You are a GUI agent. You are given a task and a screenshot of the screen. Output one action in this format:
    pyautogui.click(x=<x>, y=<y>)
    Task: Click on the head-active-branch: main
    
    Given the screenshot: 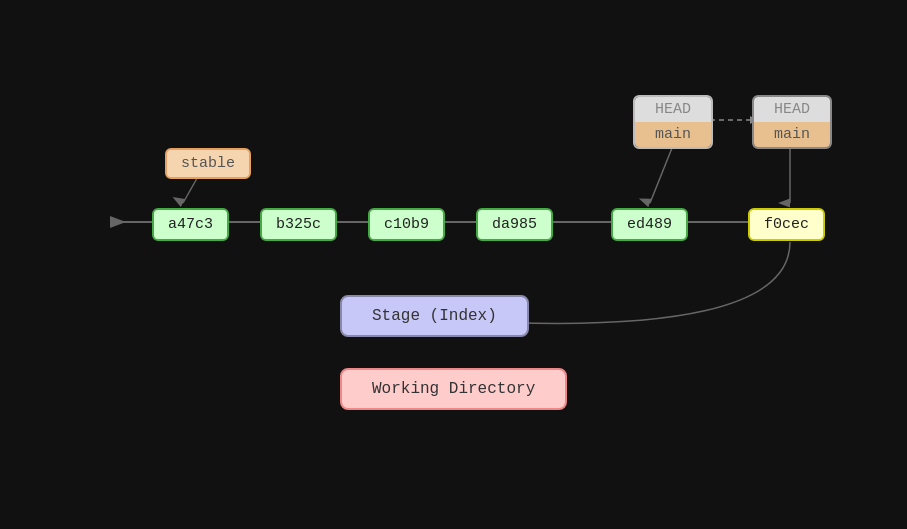 What is the action you would take?
    pyautogui.click(x=792, y=134)
    